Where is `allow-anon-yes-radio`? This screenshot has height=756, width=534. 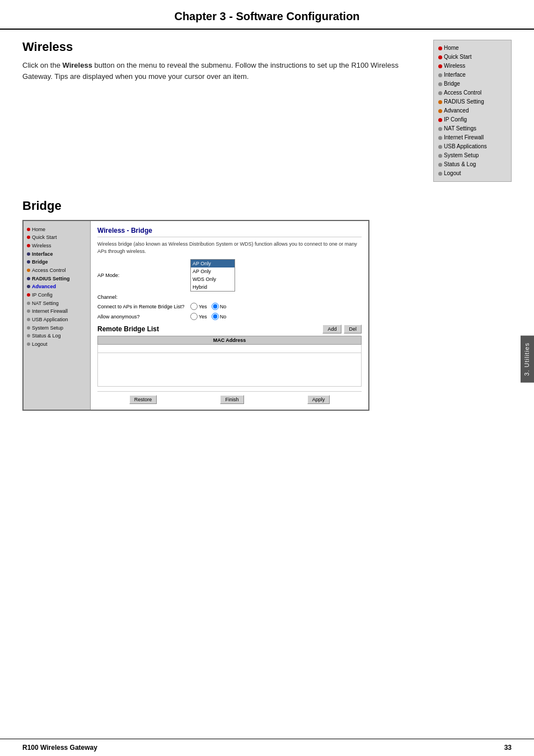
allow-anon-yes-radio is located at coordinates (194, 317).